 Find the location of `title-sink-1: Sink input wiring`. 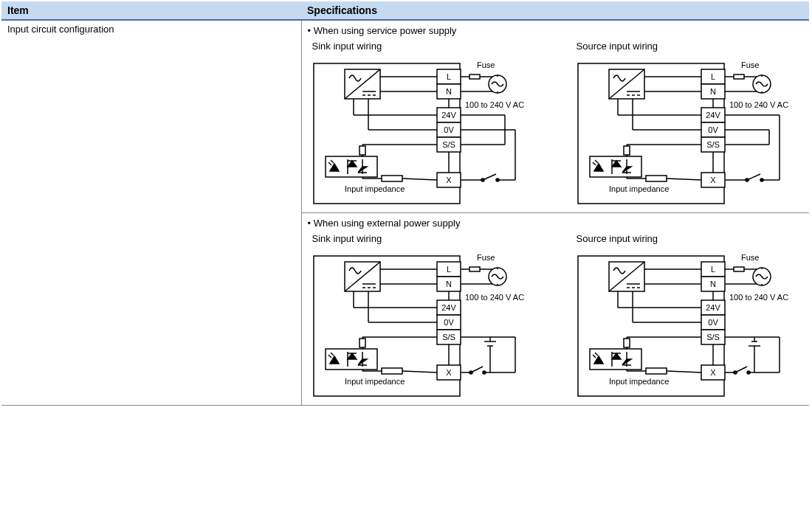

title-sink-1: Sink input wiring is located at coordinates (424, 46).